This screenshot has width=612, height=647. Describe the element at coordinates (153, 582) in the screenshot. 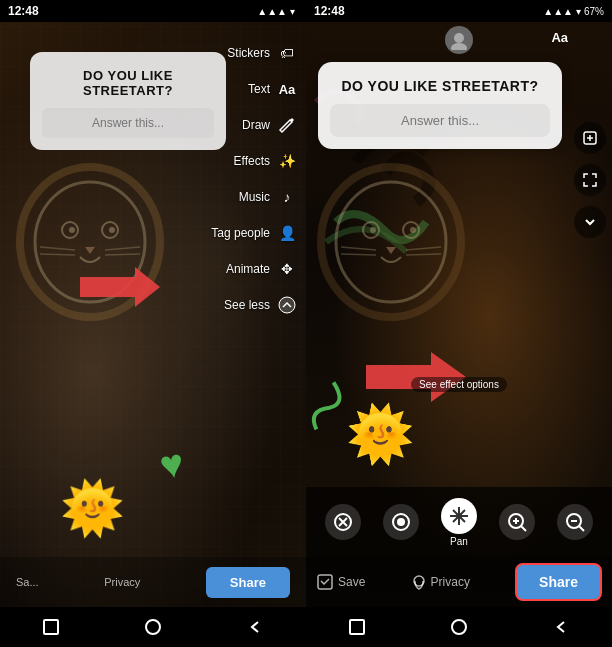

I see `bottom-bar-left: Sa... Privacy Share` at that location.